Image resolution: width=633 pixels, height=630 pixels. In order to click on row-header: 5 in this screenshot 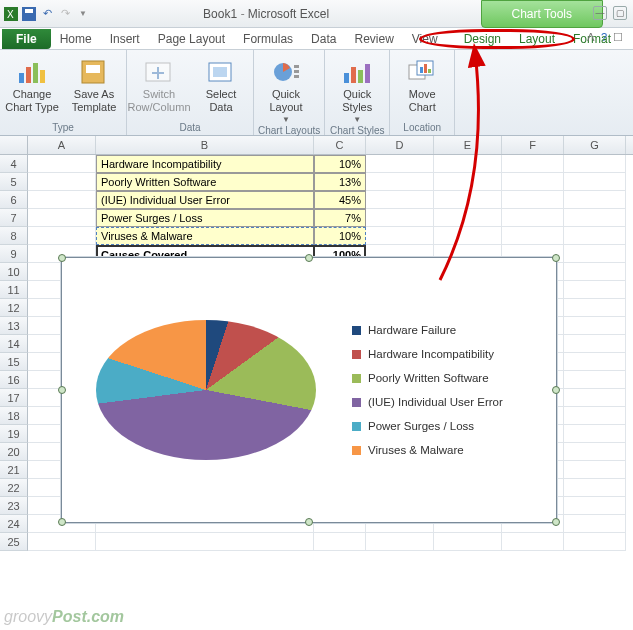, I will do `click(14, 182)`.